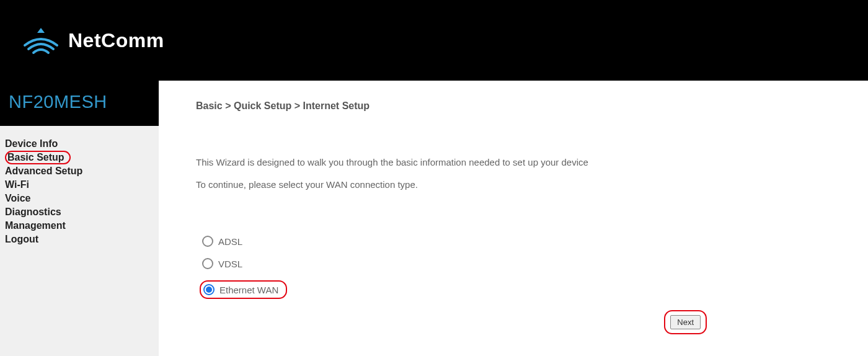 This screenshot has height=356, width=868. What do you see at coordinates (231, 264) in the screenshot?
I see `wan-option-label: VDSL` at bounding box center [231, 264].